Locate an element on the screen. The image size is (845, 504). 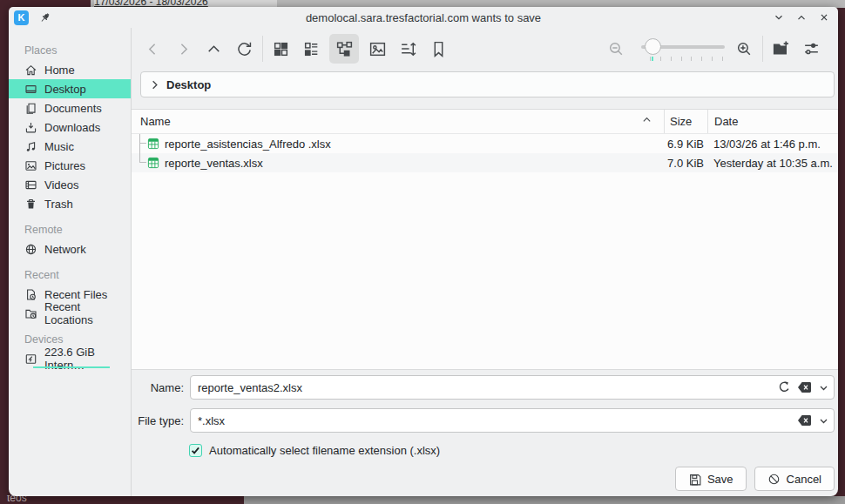
zoom-slider is located at coordinates (683, 49).